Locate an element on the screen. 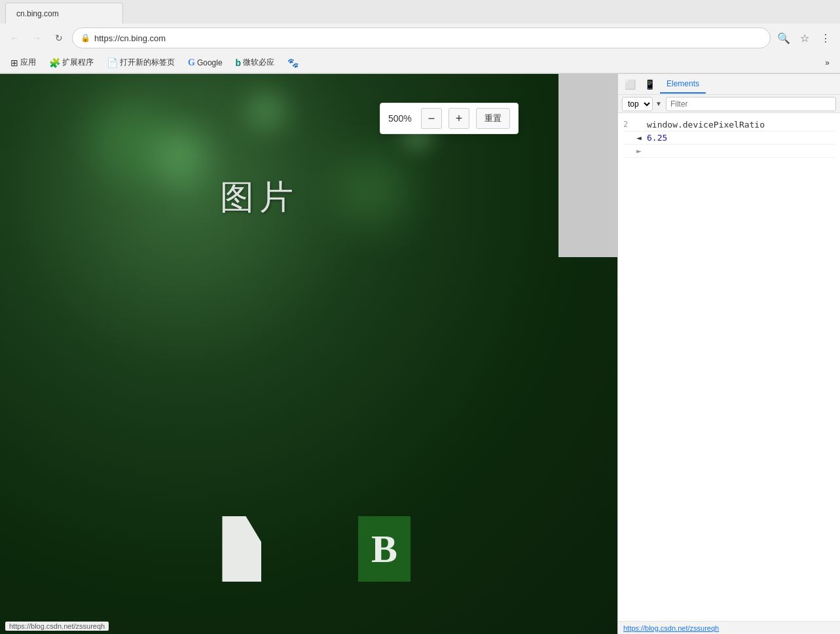 Image resolution: width=840 pixels, height=634 pixels. context-select-wrapper: top ▼ is located at coordinates (642, 104).